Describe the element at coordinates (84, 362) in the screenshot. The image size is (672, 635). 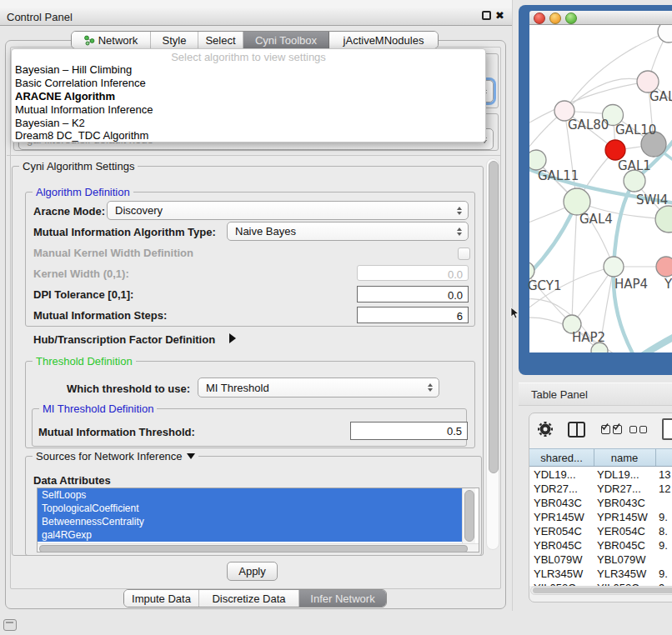
I see `group-title: Threshold Definition` at that location.